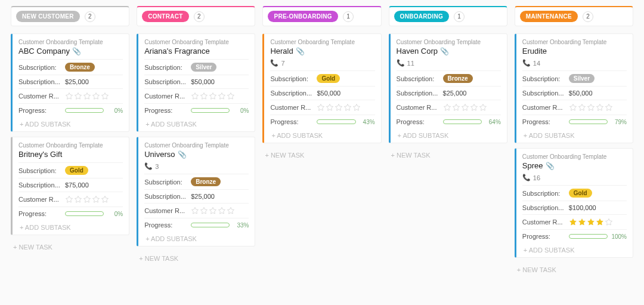 This screenshot has width=644, height=305. Describe the element at coordinates (196, 82) in the screenshot. I see `task-card: Customer Onboarding Template Ariana's Fr…` at that location.